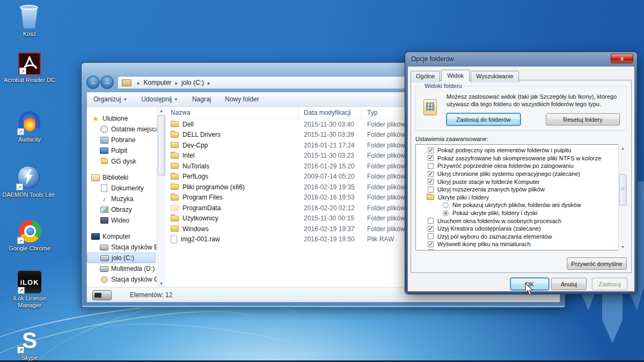 The height and width of the screenshot is (362, 644). What do you see at coordinates (521, 249) in the screenshot?
I see `setting-row: Wyświetl informacje o rozmiarze plików w…` at bounding box center [521, 249].